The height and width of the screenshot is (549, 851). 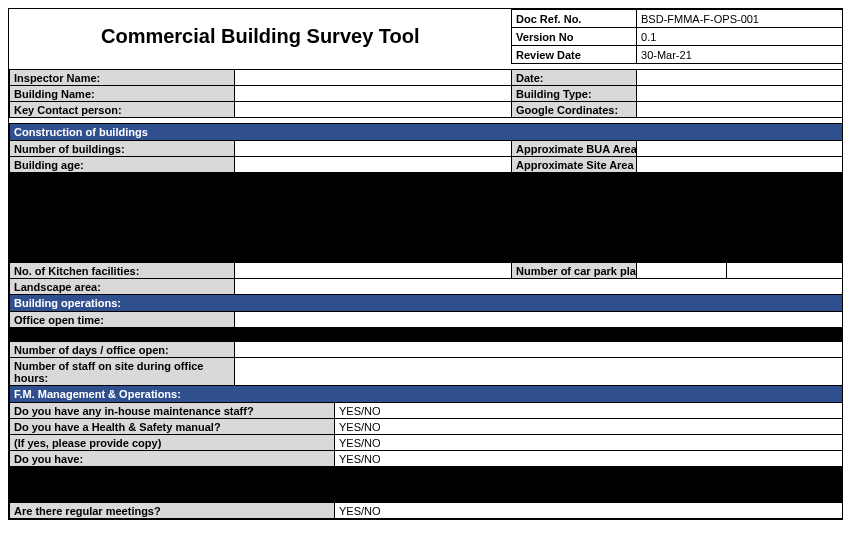 What do you see at coordinates (589, 511) in the screenshot?
I see `fm-q5-field: YES/NO` at bounding box center [589, 511].